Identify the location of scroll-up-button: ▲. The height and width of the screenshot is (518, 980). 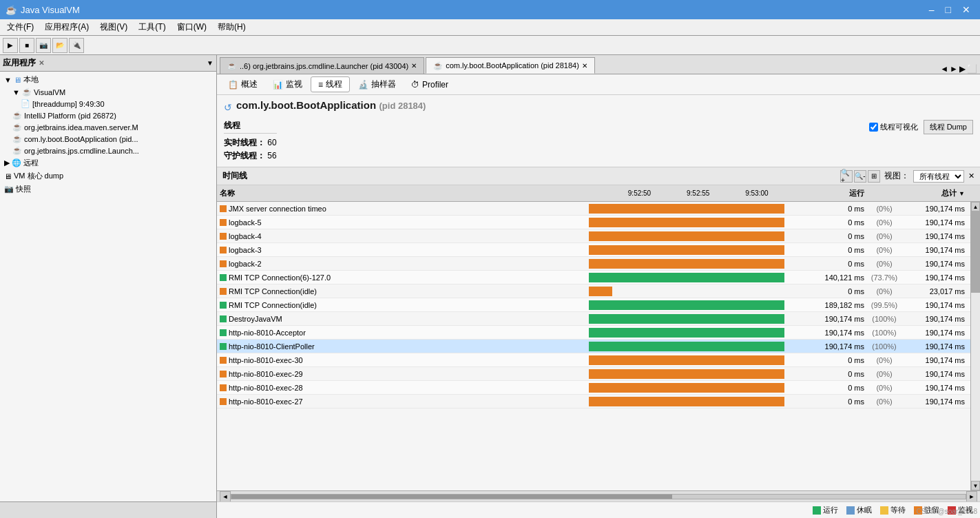
(975, 207).